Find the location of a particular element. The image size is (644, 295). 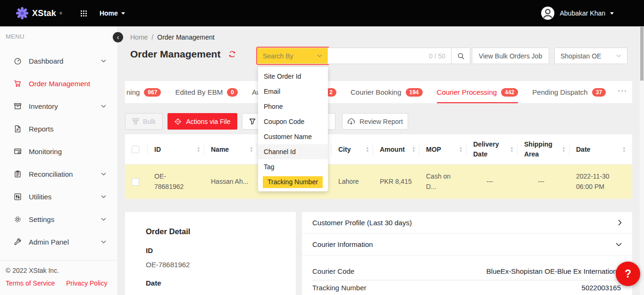

tab-running: ning967 is located at coordinates (143, 92).